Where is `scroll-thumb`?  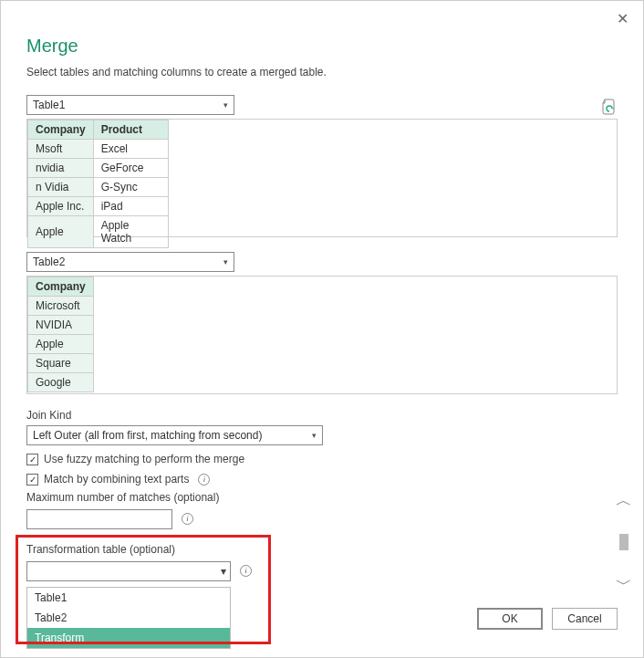
scroll-thumb is located at coordinates (624, 542).